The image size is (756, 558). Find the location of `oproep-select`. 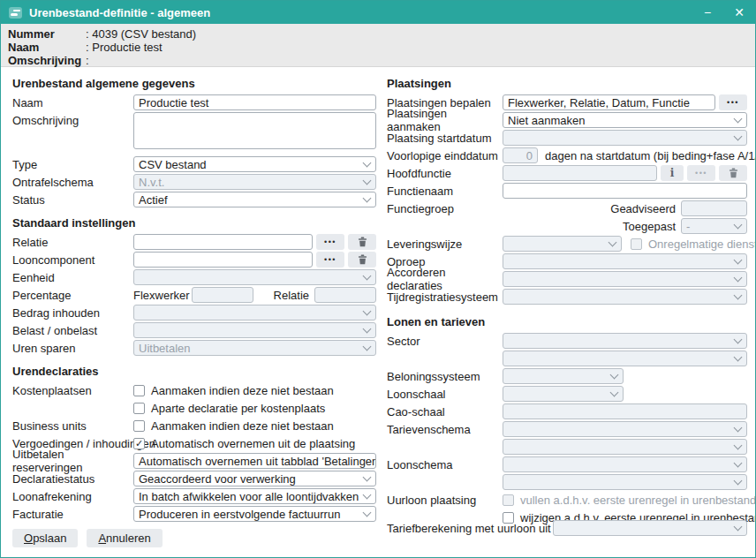

oproep-select is located at coordinates (625, 261).